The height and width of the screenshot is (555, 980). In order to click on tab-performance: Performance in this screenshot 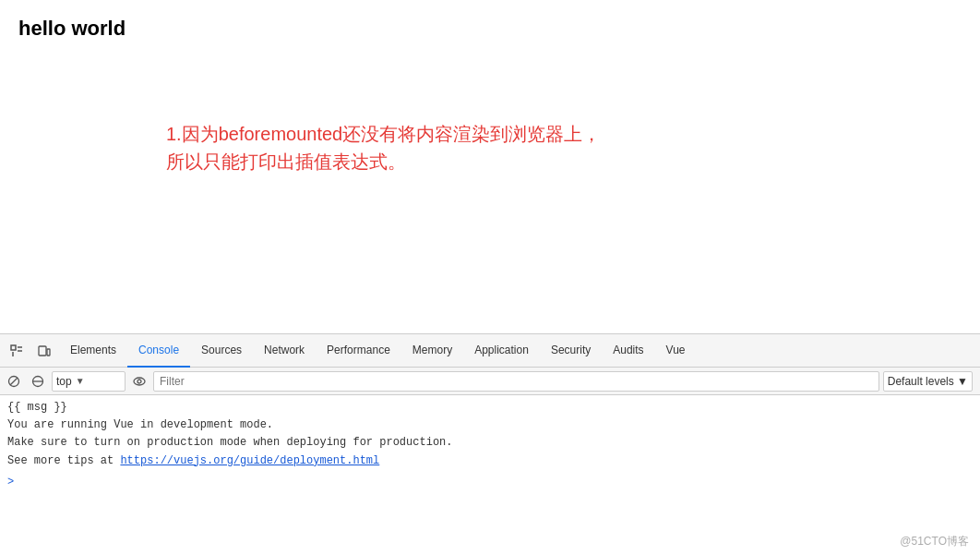, I will do `click(358, 351)`.